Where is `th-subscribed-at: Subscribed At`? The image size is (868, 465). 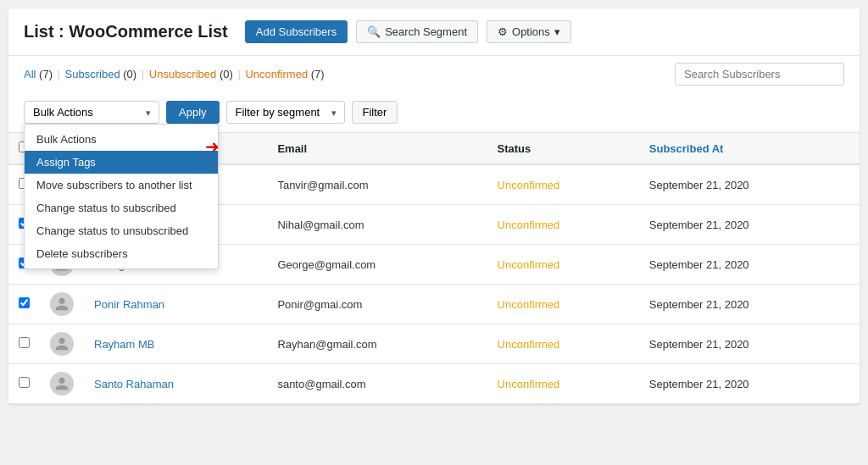
th-subscribed-at: Subscribed At is located at coordinates (749, 149).